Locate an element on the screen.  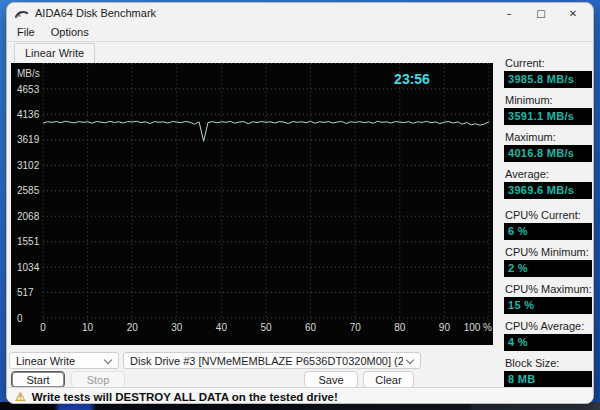
stat-label: Current: is located at coordinates (548, 64).